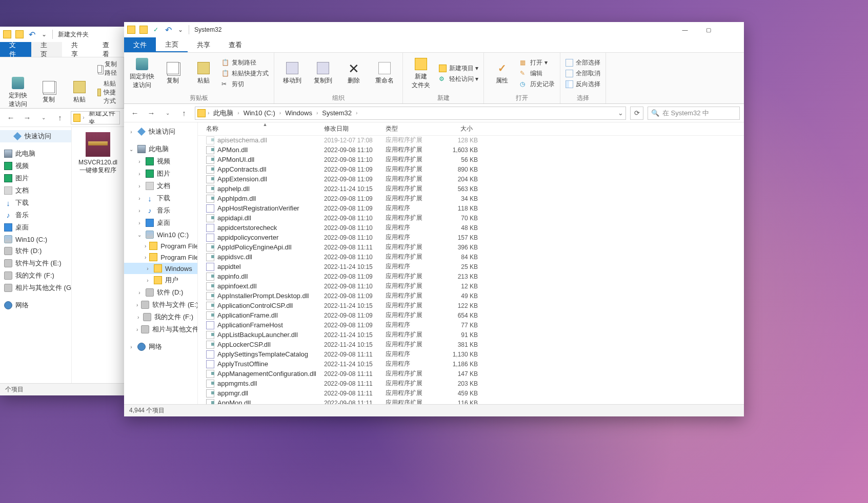 The height and width of the screenshot is (503, 868). What do you see at coordinates (36, 263) in the screenshot?
I see `tree-drive-e: 软件与文件 (E:)` at bounding box center [36, 263].